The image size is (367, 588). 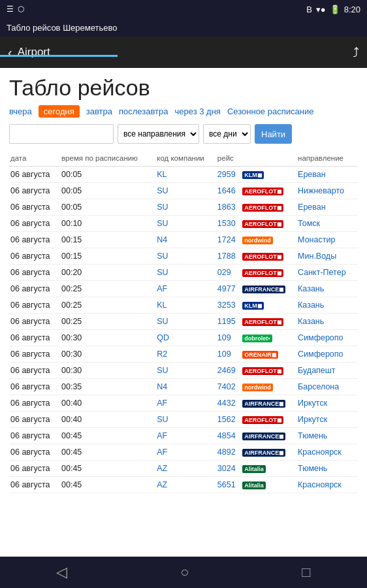 I want to click on cell-direction: Санкт-Петер, so click(x=327, y=273).